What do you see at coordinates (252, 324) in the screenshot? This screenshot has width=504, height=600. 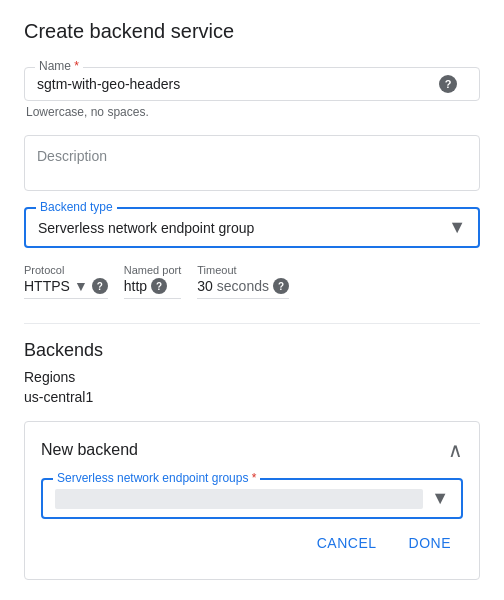 I see `section-divider` at bounding box center [252, 324].